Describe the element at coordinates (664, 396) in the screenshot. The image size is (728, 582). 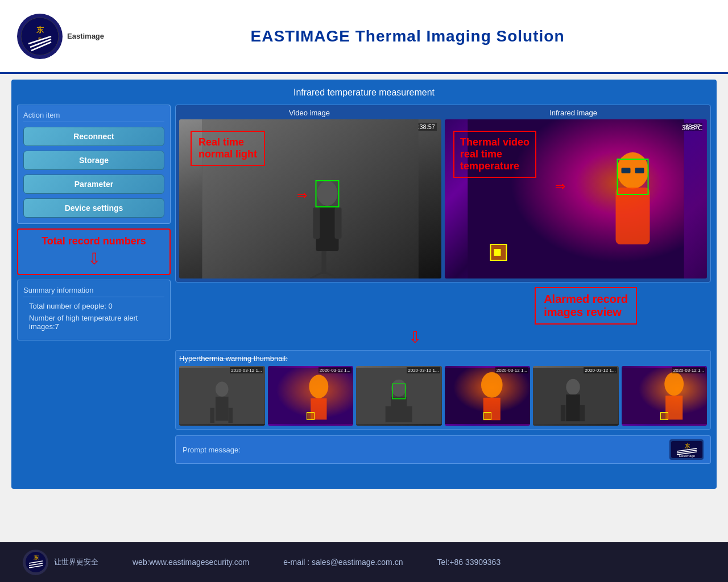
I see `thumbnail-6: 2020-03-12 1...` at that location.